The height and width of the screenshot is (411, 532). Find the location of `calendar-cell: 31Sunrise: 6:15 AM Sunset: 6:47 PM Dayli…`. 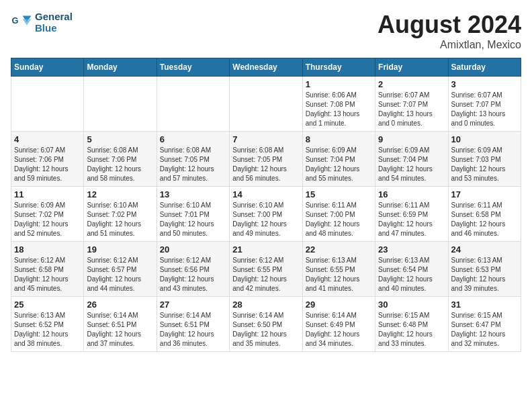

calendar-cell: 31Sunrise: 6:15 AM Sunset: 6:47 PM Dayli… is located at coordinates (484, 324).